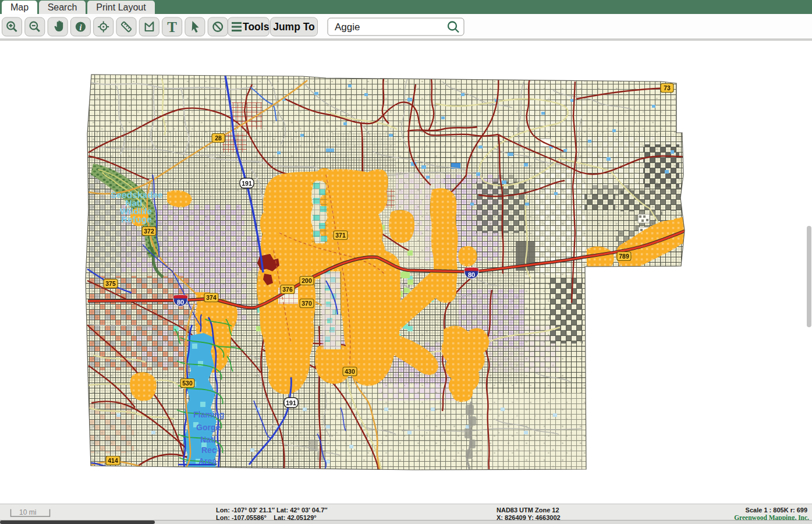 The width and height of the screenshot is (812, 524). What do you see at coordinates (172, 27) in the screenshot?
I see `svg-text: T` at bounding box center [172, 27].